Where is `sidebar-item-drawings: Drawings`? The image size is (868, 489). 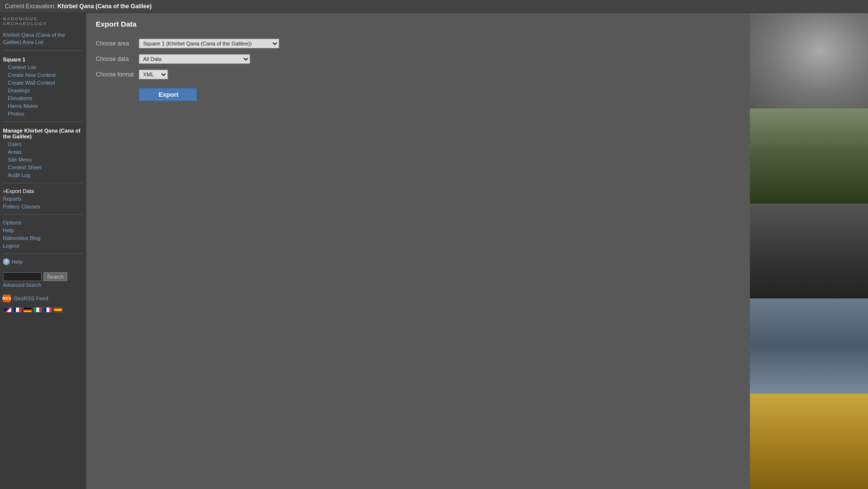 sidebar-item-drawings: Drawings is located at coordinates (43, 90).